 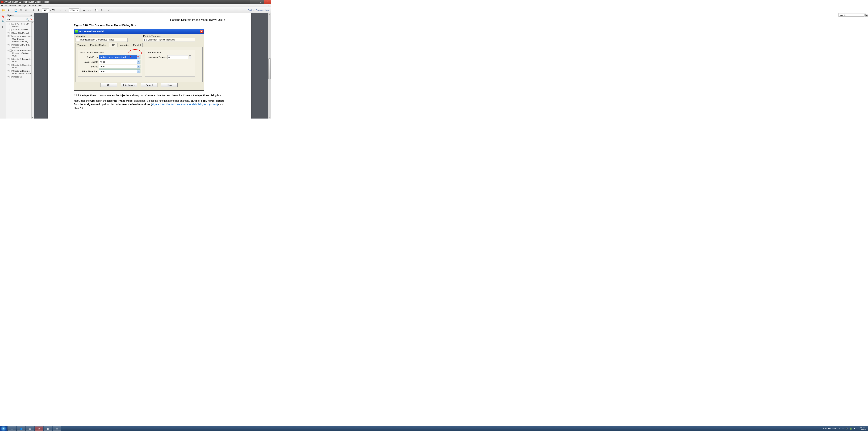 What do you see at coordinates (139, 32) in the screenshot?
I see `dialog-titlebar: Discrete Phase Model ✕` at bounding box center [139, 32].